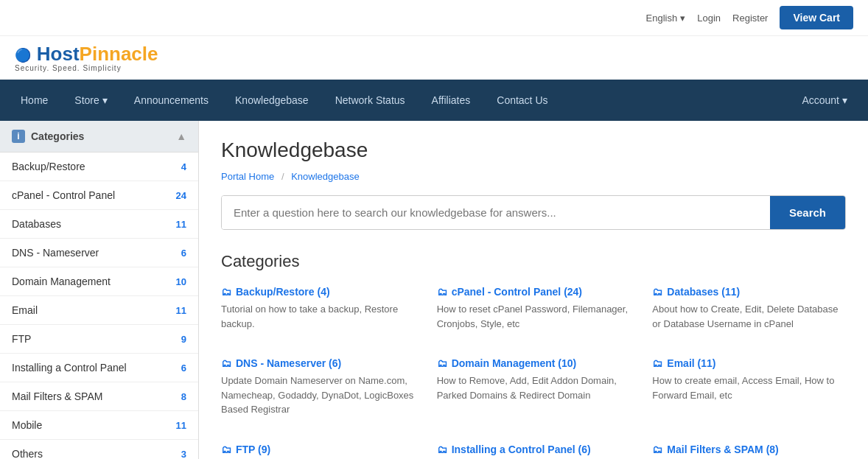  What do you see at coordinates (99, 426) in the screenshot?
I see `sidebar-item: Mobile 11` at bounding box center [99, 426].